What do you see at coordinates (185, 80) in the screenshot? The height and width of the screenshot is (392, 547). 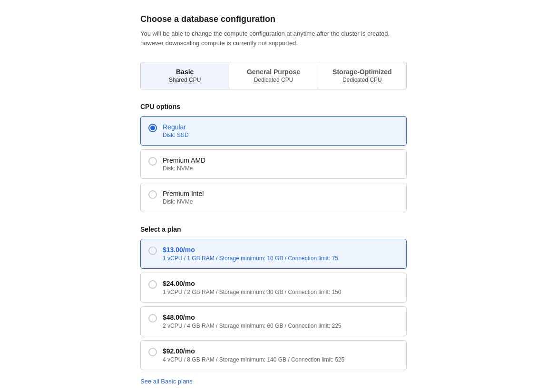 I see `tab-basic-subtitle: Shared CPU` at bounding box center [185, 80].